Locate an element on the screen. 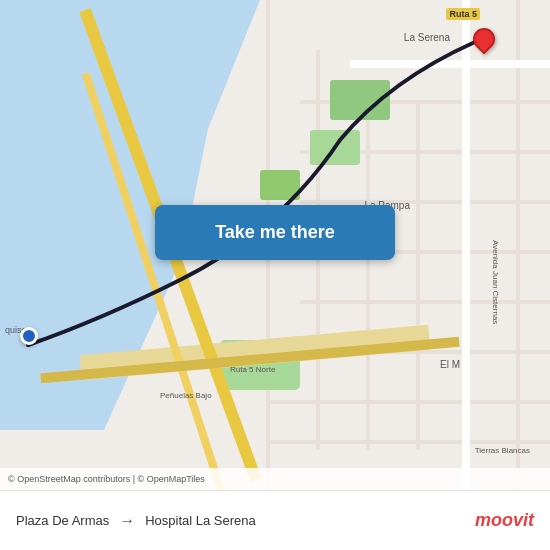 The width and height of the screenshot is (550, 550). route-to-label: Hospital La Serena is located at coordinates (200, 520).